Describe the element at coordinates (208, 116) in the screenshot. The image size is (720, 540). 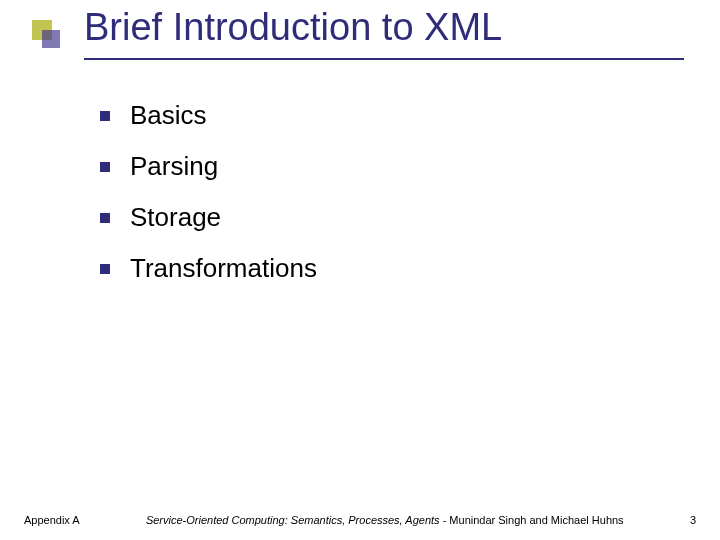
I see `list-item: Basics` at that location.